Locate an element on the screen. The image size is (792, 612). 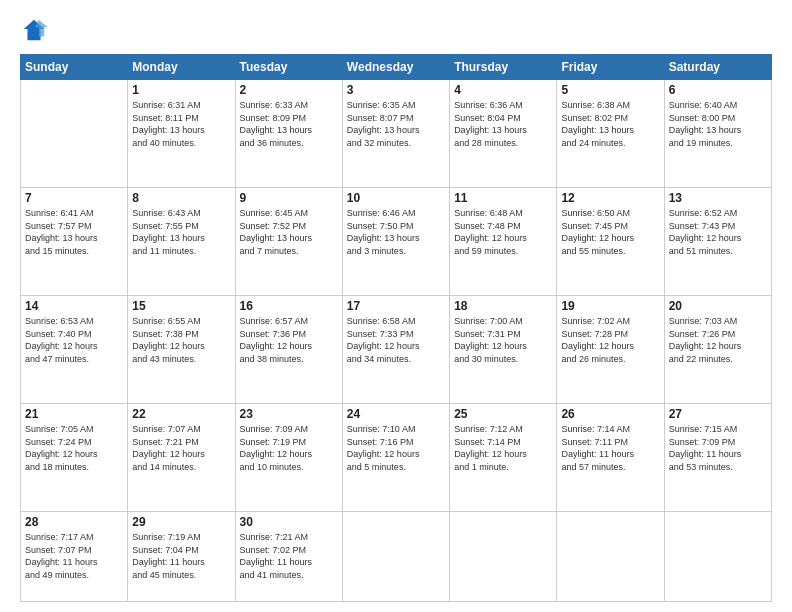
day-info: Sunrise: 7:00 AM Sunset: 7:31 PM Dayligh… is located at coordinates (503, 340).